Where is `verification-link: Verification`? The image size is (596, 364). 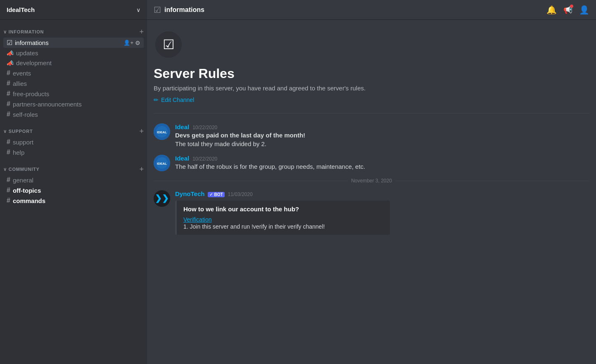 verification-link: Verification is located at coordinates (197, 220).